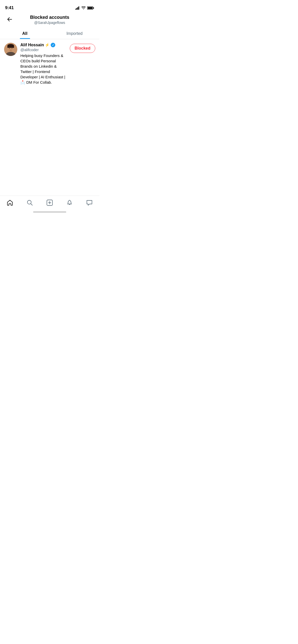 This screenshot has height=644, width=298. I want to click on tab-all: All, so click(25, 33).